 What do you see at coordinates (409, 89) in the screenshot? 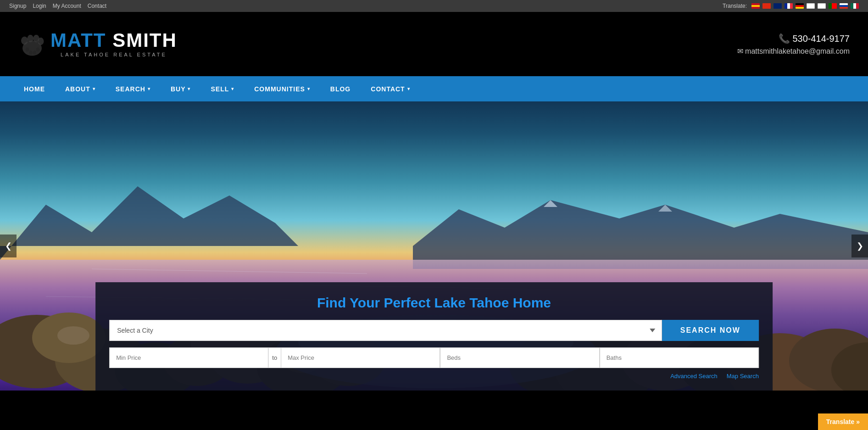
I see `contact-arrow: ▾` at bounding box center [409, 89].